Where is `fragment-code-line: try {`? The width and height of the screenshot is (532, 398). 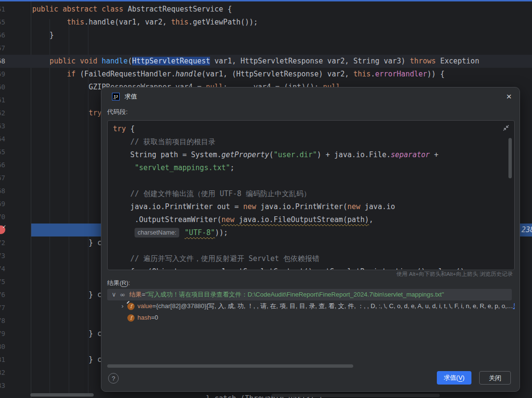
fragment-code-line: try { is located at coordinates (314, 129).